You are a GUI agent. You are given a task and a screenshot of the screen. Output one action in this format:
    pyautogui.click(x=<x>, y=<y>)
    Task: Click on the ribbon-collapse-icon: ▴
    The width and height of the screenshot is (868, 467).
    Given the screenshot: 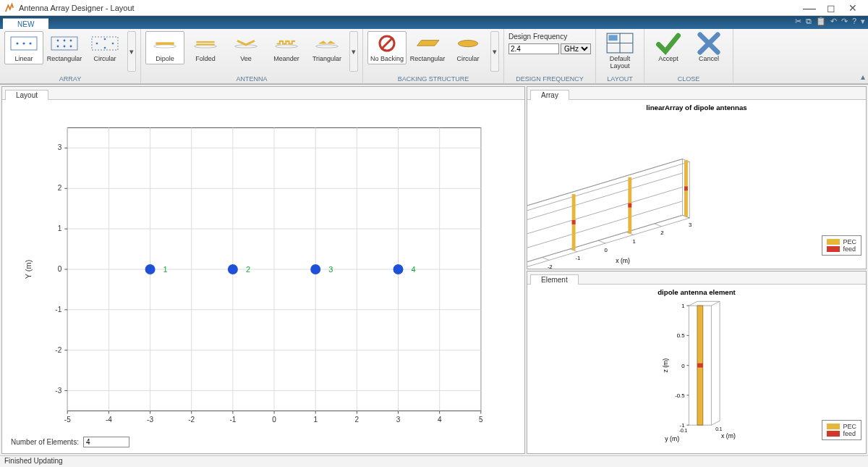 What is the action you would take?
    pyautogui.click(x=863, y=77)
    